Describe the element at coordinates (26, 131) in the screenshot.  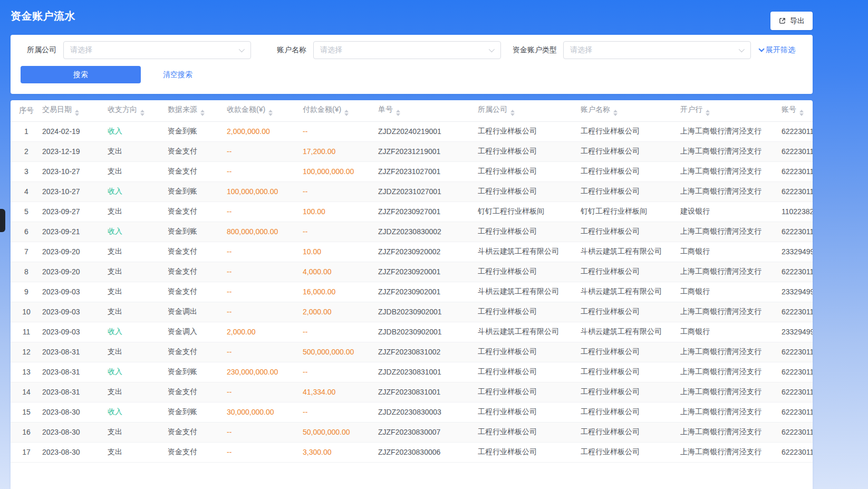
I see `cell-no: 1` at that location.